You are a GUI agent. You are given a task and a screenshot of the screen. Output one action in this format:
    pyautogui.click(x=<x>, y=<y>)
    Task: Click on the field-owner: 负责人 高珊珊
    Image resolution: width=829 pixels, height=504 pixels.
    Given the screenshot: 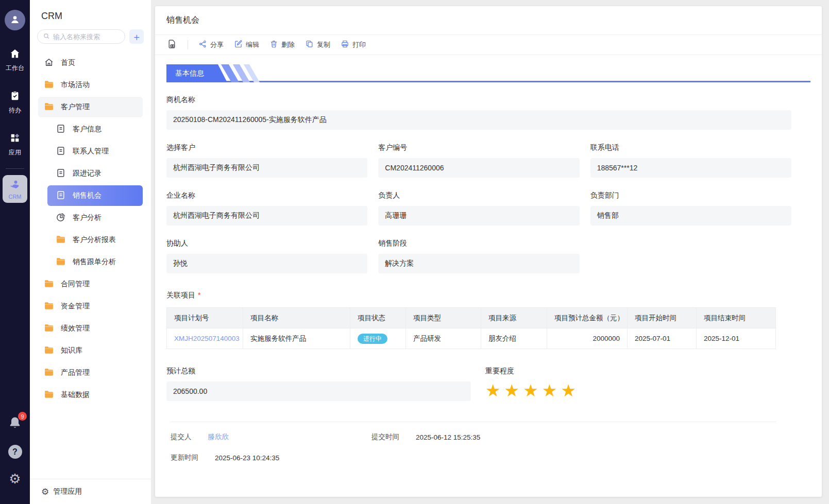 What is the action you would take?
    pyautogui.click(x=479, y=208)
    